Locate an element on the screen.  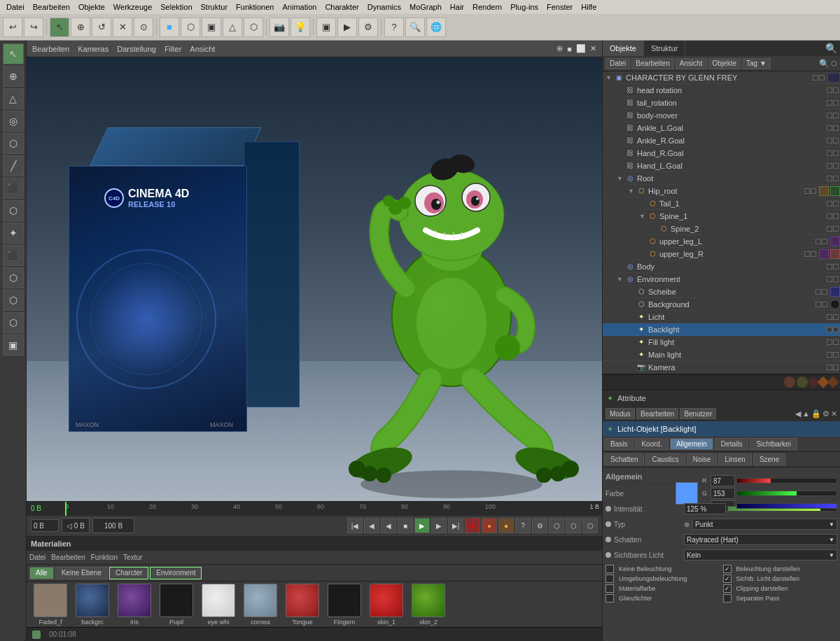
add-cone: △ is located at coordinates (232, 27).